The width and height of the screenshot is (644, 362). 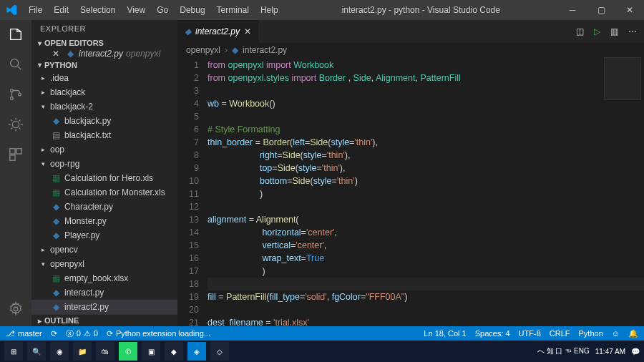 I want to click on file-name: Player.py, so click(x=82, y=235).